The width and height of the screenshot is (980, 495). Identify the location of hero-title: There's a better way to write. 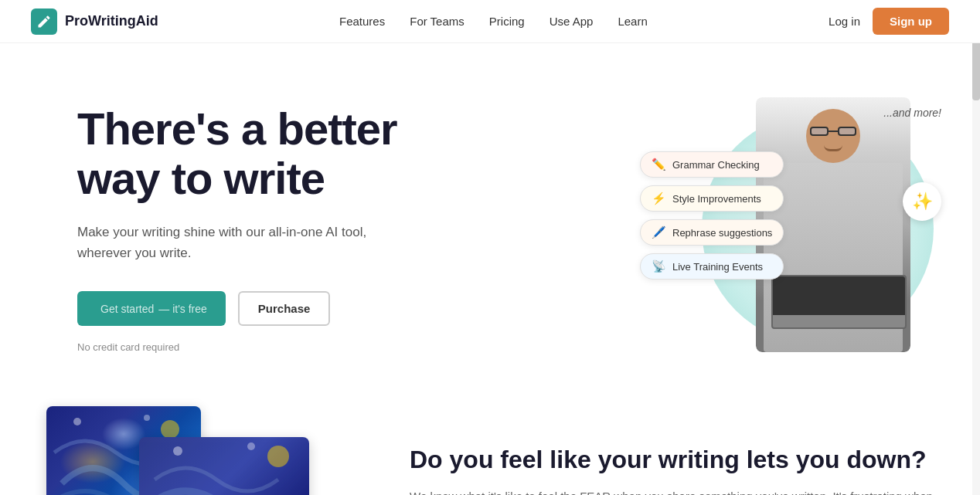
(240, 154).